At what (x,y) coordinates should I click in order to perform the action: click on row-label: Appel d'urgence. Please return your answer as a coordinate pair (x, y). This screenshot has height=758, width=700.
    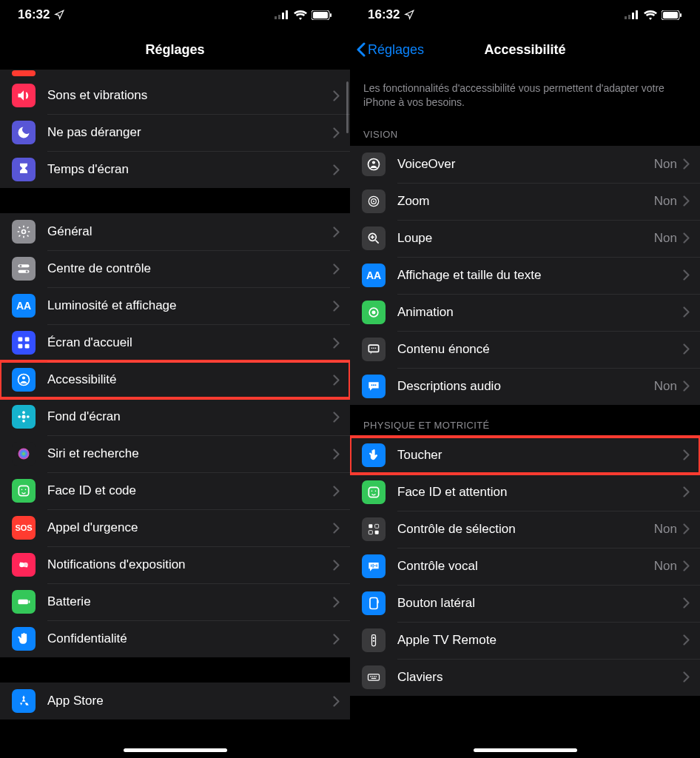
    Looking at the image, I should click on (190, 528).